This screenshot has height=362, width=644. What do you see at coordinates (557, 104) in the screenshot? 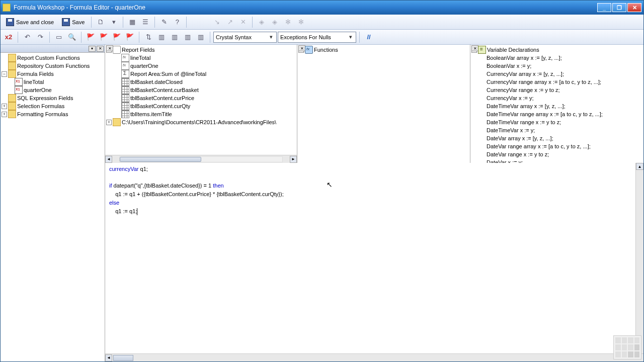
I see `variables-tree: −Variable Declarations BooleanVar array …` at bounding box center [557, 104].